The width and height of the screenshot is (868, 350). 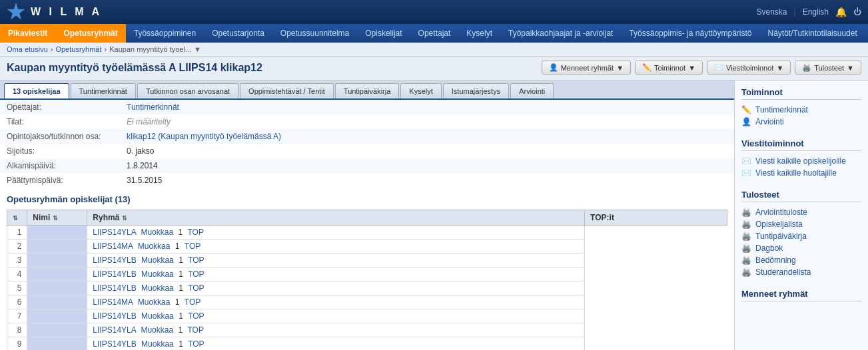 What do you see at coordinates (421, 90) in the screenshot?
I see `tab-kyselyt: Kyselyt` at bounding box center [421, 90].